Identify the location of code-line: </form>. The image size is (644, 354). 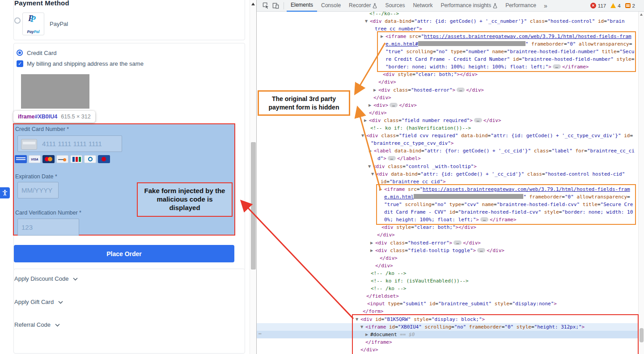
(373, 311).